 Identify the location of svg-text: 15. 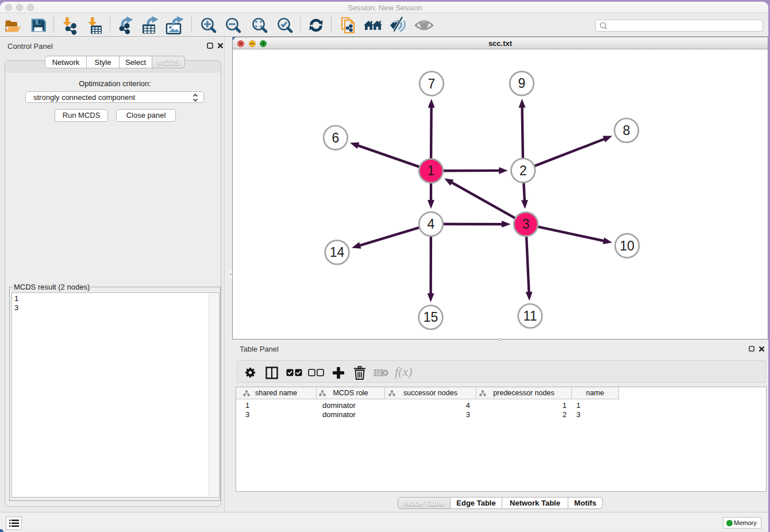
(431, 317).